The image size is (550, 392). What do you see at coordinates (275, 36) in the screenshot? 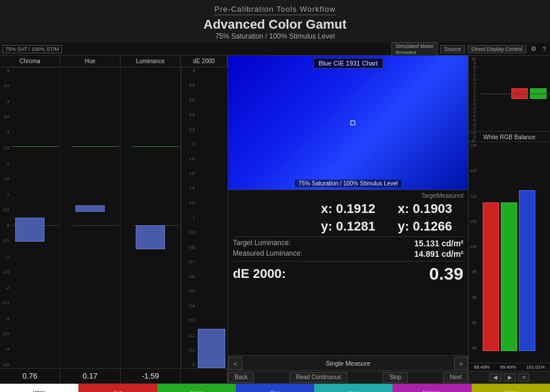
I see `sub-title: 75% Saturation / 100% Stimulus Level` at bounding box center [275, 36].